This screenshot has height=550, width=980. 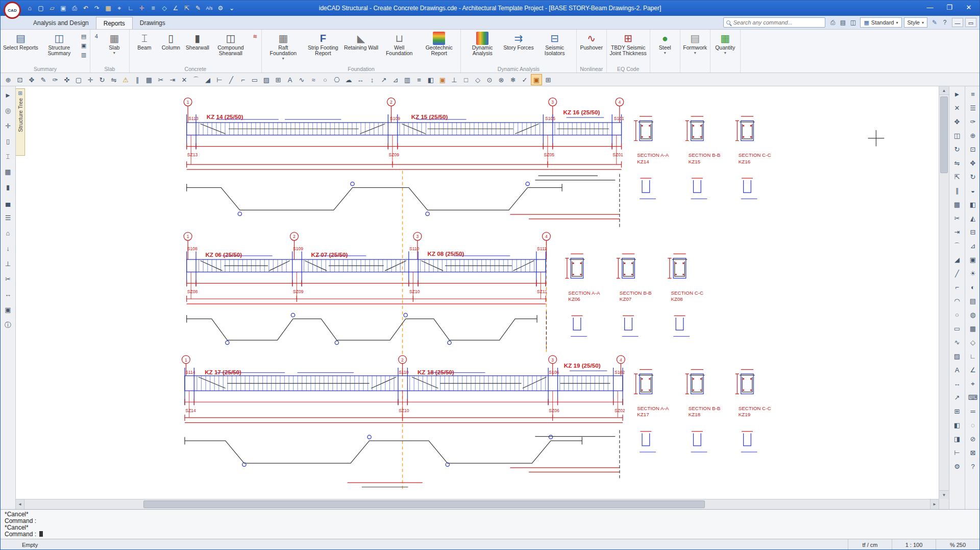 What do you see at coordinates (973, 177) in the screenshot?
I see `orbit-icon: ↻` at bounding box center [973, 177].